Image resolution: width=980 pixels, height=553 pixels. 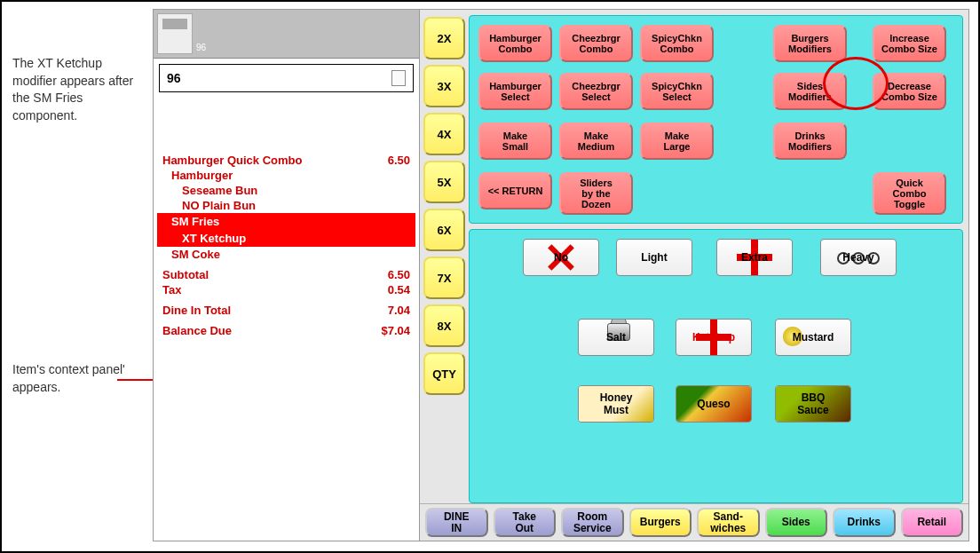 What do you see at coordinates (676, 43) in the screenshot?
I see `spicychkn-combo-button: SpicyChkn Combo` at bounding box center [676, 43].